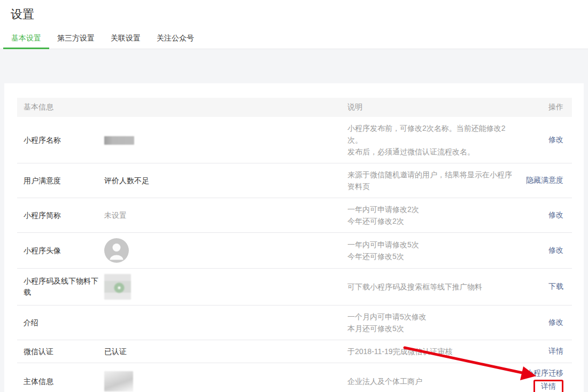 Image resolution: width=588 pixels, height=392 pixels. What do you see at coordinates (115, 215) in the screenshot?
I see `row-value: 未设置` at bounding box center [115, 215].